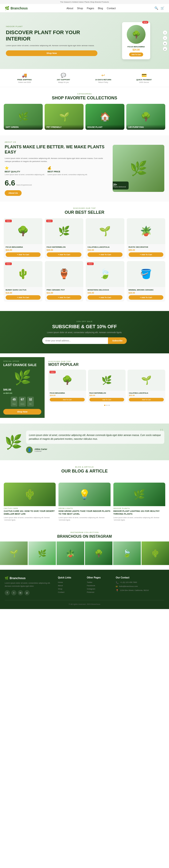  What do you see at coordinates (155, 553) in the screenshot?
I see `instagram-item-6: 🌵` at bounding box center [155, 553].